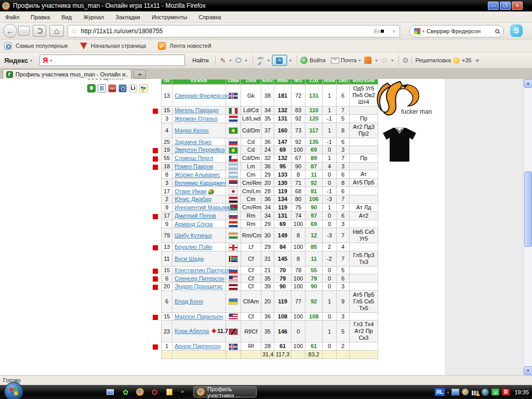  What do you see at coordinates (167, 81) in the screenshot?
I see `col-number: №` at bounding box center [167, 81].